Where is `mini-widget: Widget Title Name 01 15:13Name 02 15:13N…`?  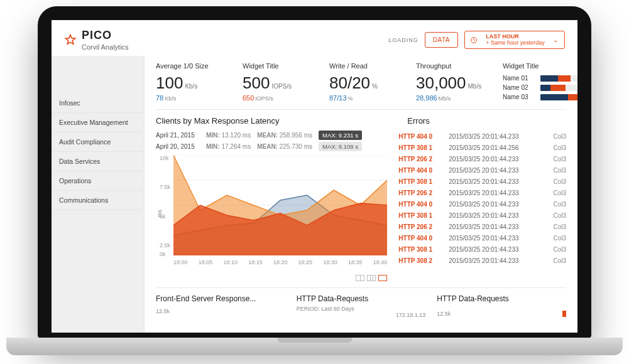
mini-widget: Widget Title Name 01 15:13Name 02 15:13N… is located at coordinates (540, 83).